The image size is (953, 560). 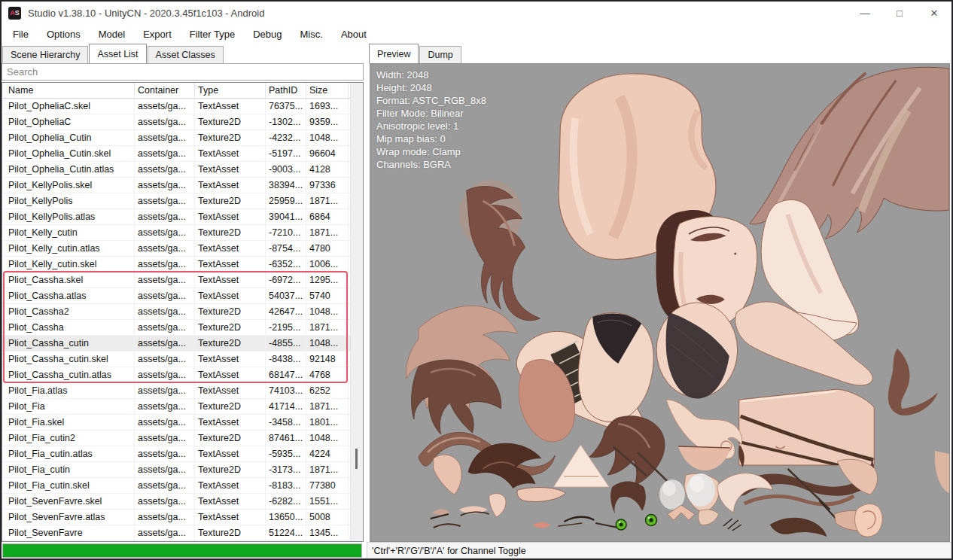 I want to click on left-tab-strip: Scene HierarchyAsset ListAsset Classes, so click(x=182, y=53).